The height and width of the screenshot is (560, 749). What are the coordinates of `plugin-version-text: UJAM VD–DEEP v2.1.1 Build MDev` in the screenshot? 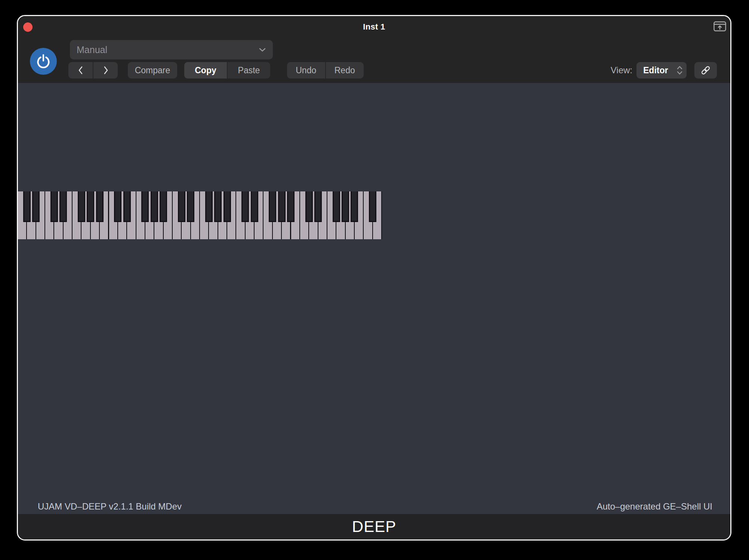 It's located at (110, 507).